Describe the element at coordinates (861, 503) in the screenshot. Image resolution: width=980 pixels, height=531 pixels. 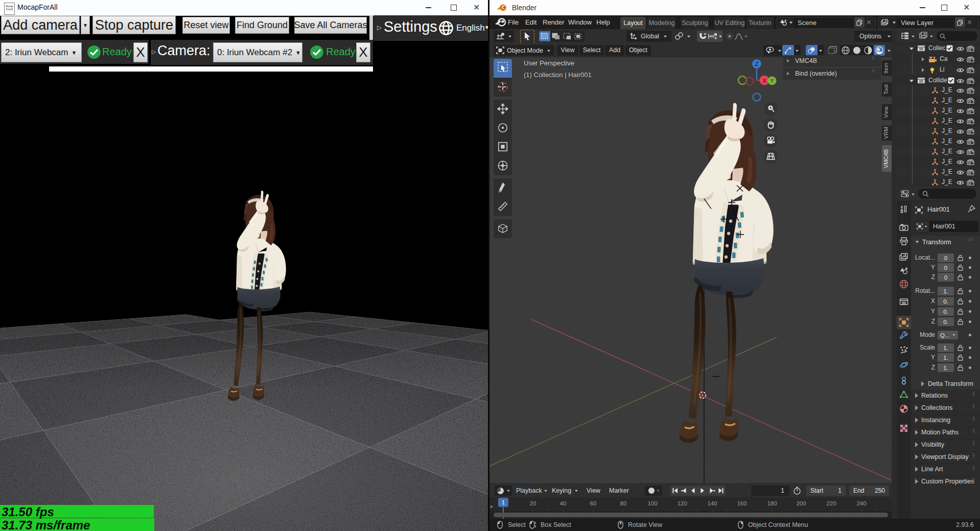
I see `svg-text: 240` at that location.